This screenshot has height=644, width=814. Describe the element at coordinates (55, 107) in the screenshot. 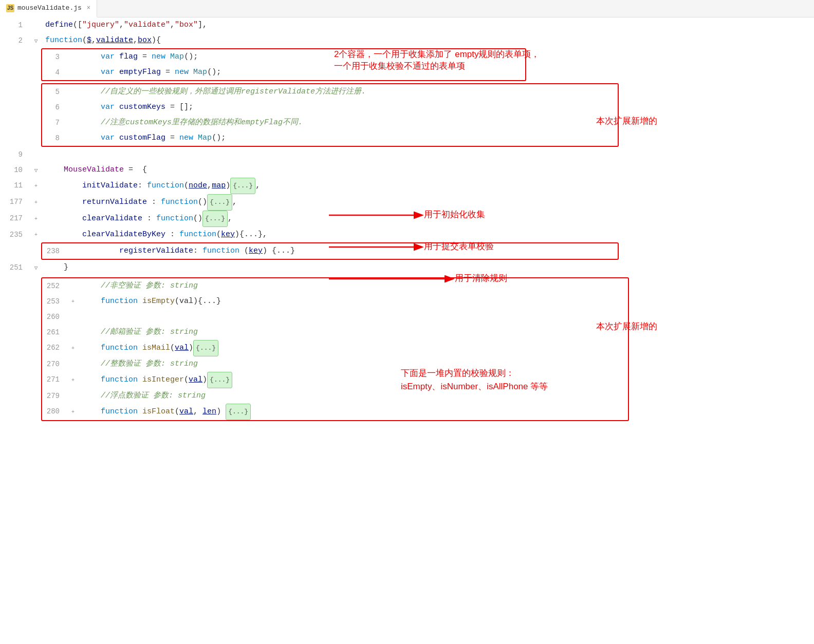

I see `line-number: 6` at that location.